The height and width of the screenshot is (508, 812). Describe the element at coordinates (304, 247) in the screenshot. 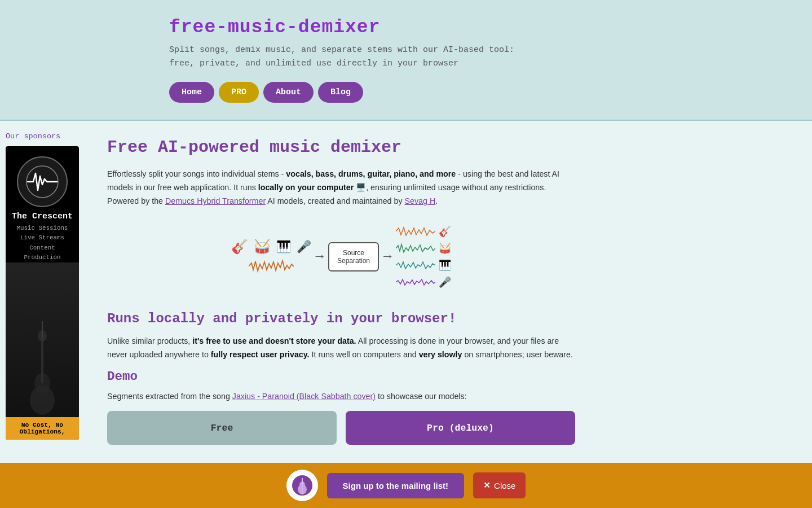

I see `mic-input-icon: 🎤` at that location.